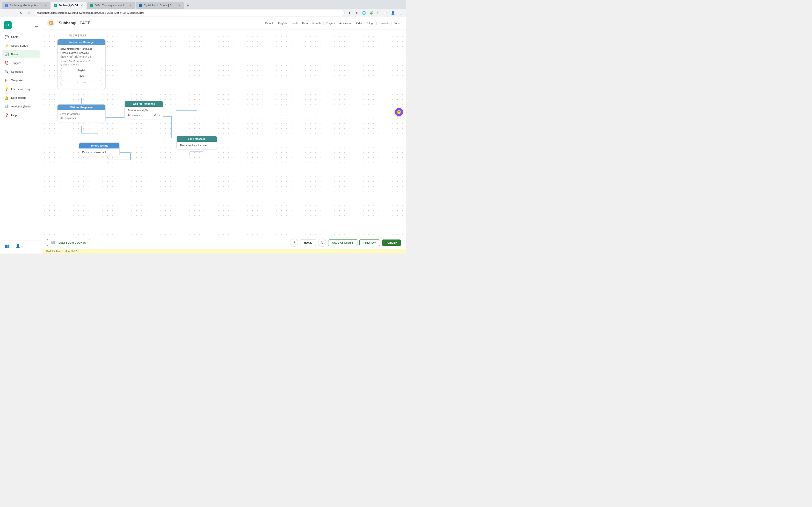 The width and height of the screenshot is (812, 507). Describe the element at coordinates (386, 13) in the screenshot. I see `grid-icon: ⊞` at that location.